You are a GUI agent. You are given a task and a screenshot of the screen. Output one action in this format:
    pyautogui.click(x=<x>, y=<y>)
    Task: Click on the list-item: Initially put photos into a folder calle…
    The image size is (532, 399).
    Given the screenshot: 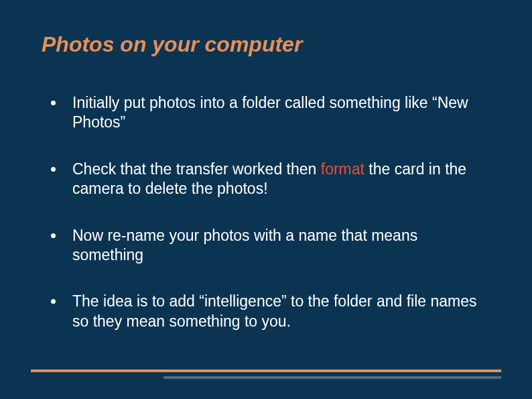 What is the action you would take?
    pyautogui.click(x=271, y=113)
    